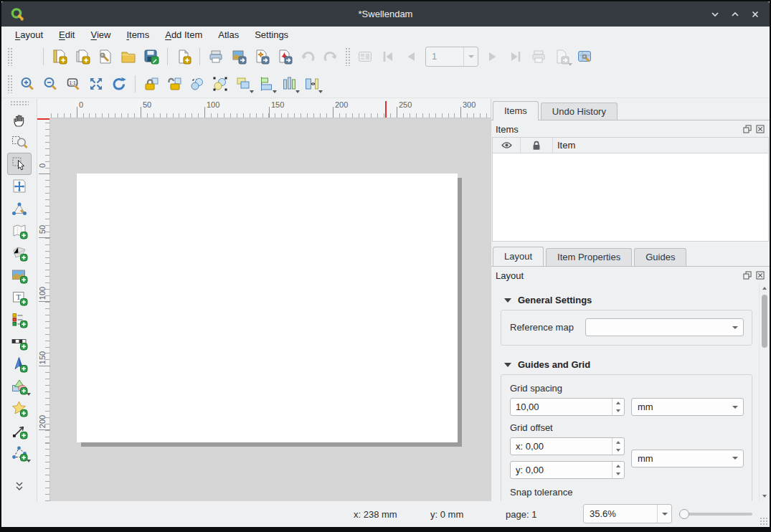  I want to click on print-atlas-button, so click(539, 57).